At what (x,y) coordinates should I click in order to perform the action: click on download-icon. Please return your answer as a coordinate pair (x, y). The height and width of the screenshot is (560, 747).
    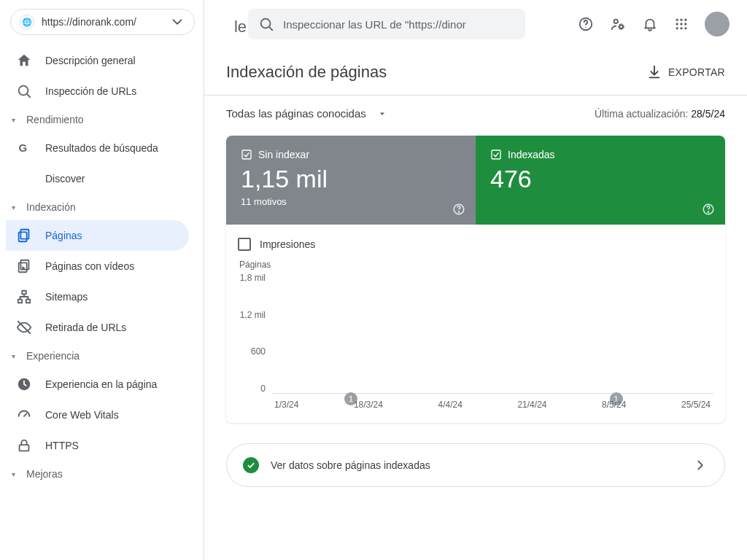
    Looking at the image, I should click on (654, 72).